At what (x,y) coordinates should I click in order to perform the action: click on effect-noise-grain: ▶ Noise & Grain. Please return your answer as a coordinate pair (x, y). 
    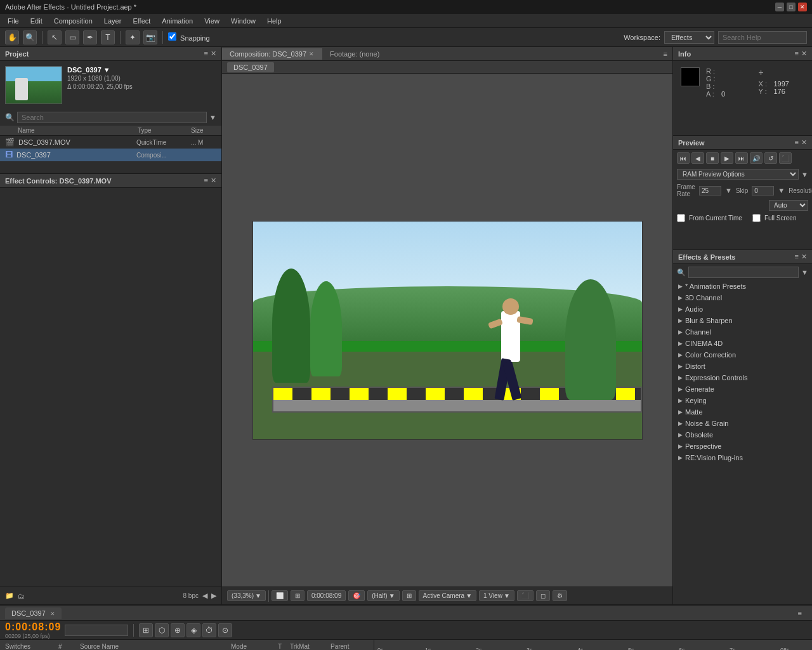
    Looking at the image, I should click on (742, 423).